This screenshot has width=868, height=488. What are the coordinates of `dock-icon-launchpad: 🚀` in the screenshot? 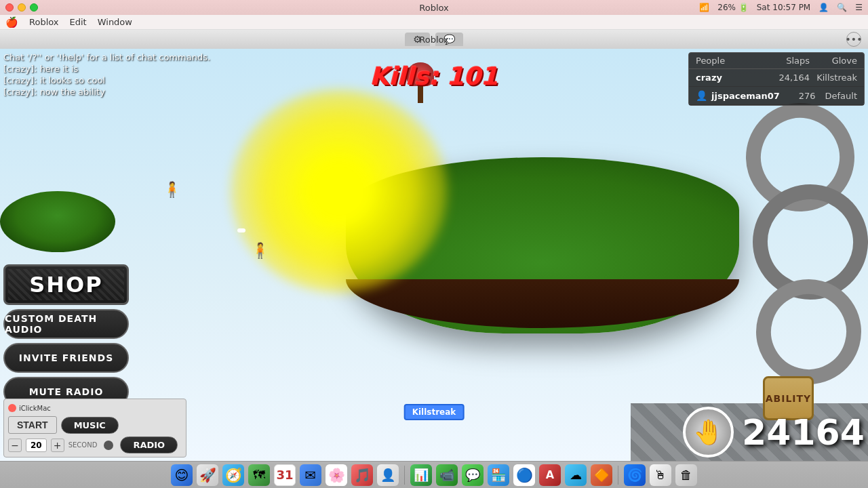 It's located at (208, 475).